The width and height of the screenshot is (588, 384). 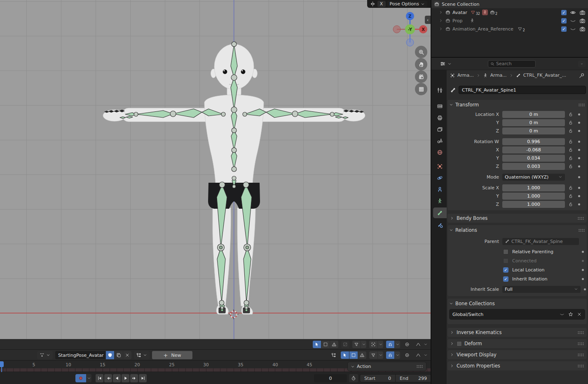 I want to click on pivot-button, so click(x=373, y=344).